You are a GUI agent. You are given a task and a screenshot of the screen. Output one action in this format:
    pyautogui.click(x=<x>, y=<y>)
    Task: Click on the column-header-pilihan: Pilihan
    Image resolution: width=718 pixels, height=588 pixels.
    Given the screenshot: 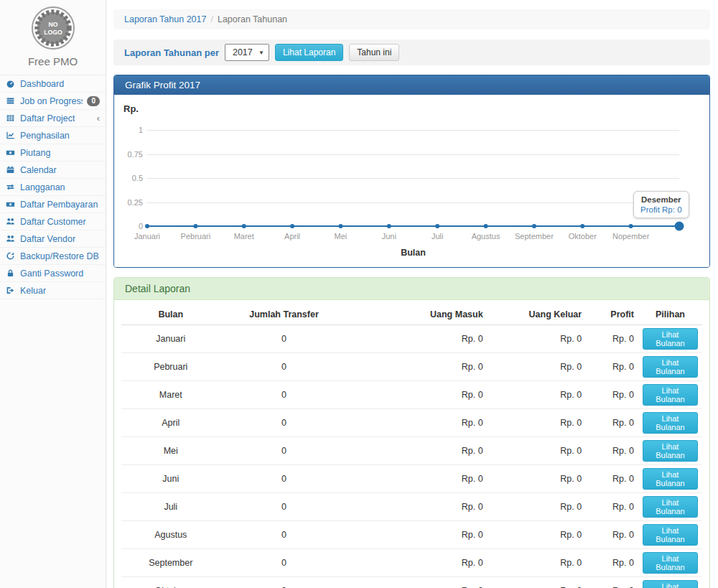 What is the action you would take?
    pyautogui.click(x=671, y=314)
    